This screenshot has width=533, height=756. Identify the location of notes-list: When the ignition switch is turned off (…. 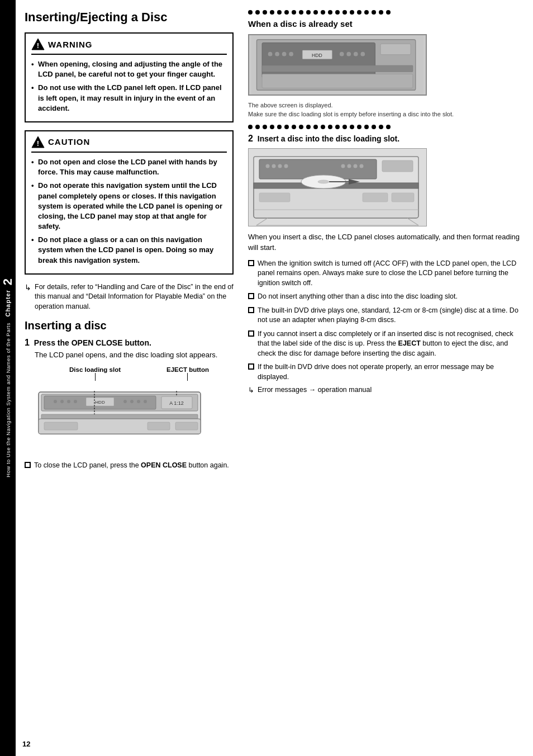
(386, 321).